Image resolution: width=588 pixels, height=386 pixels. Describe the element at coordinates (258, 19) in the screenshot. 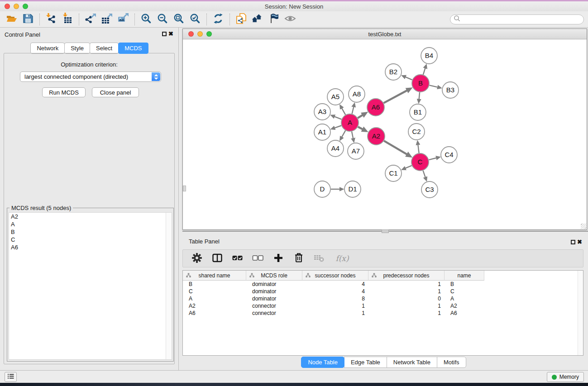

I see `home-button` at that location.